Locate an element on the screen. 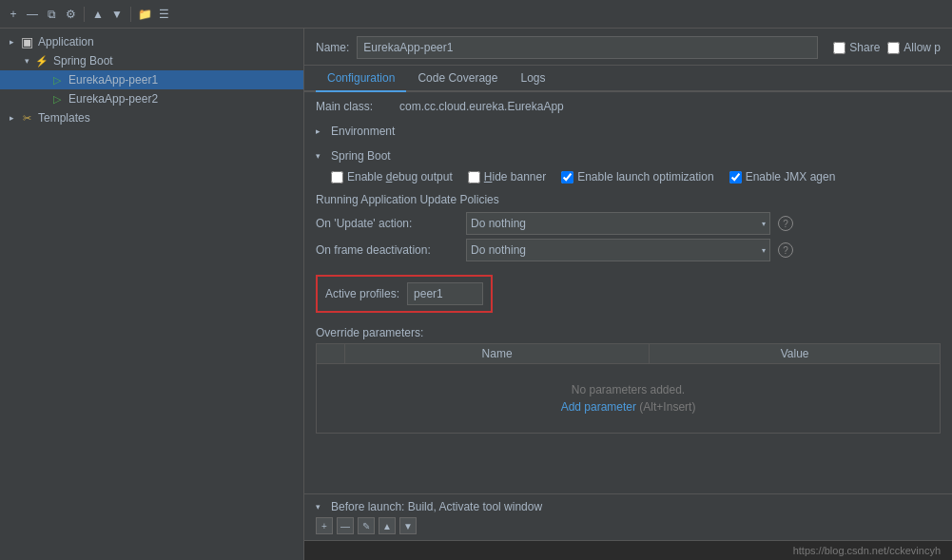  toolbar: + — ⧉ ⚙ ▲ ▼ 📁 ☰ is located at coordinates (476, 14).